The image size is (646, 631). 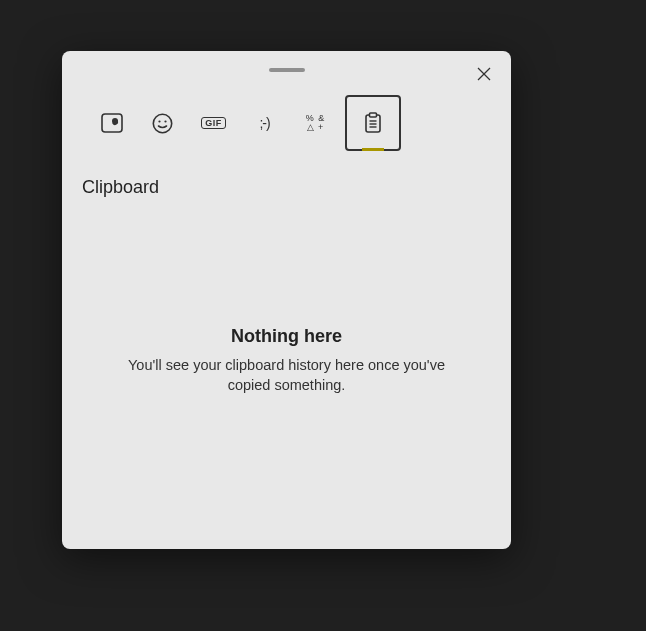 I want to click on close-button, so click(x=484, y=74).